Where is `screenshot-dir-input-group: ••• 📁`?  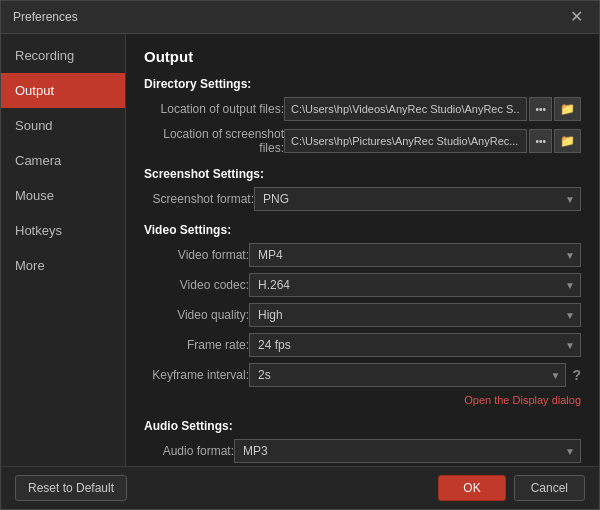 screenshot-dir-input-group: ••• 📁 is located at coordinates (432, 141).